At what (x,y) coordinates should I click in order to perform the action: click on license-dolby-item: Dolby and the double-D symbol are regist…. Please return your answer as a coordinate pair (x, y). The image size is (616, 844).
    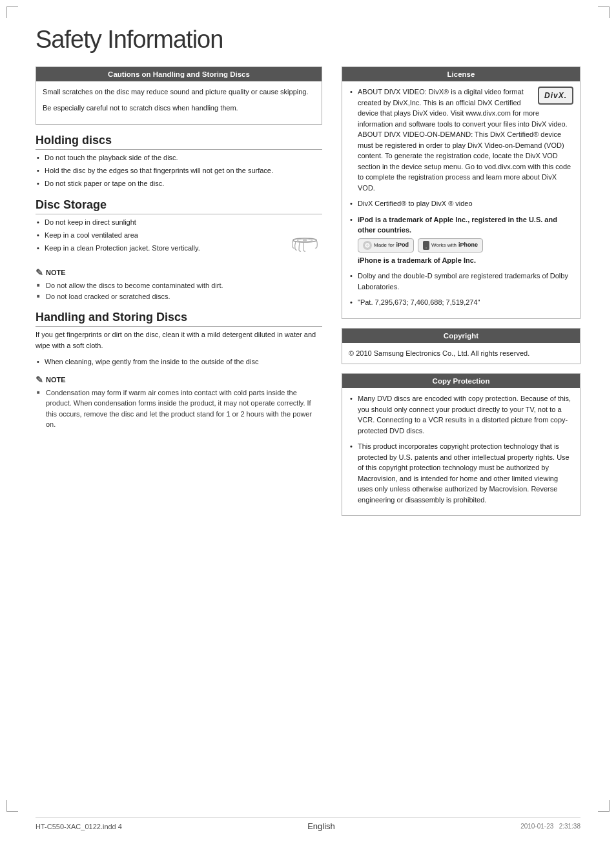
    Looking at the image, I should click on (461, 282).